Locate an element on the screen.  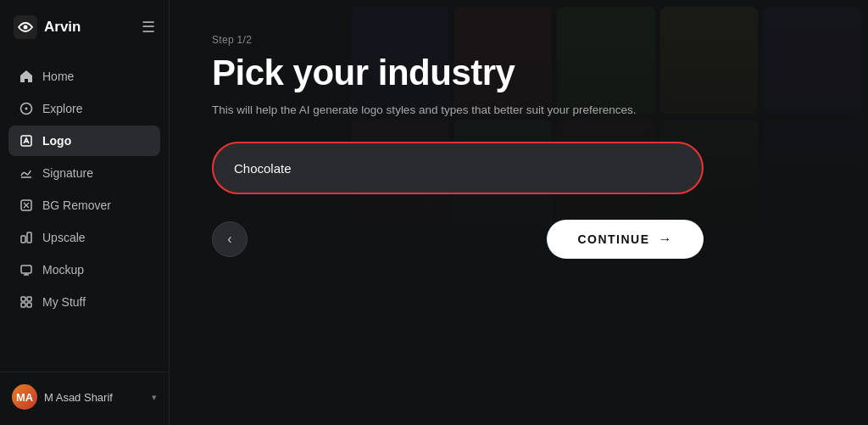
actions-row: ‹ CONTINUE → is located at coordinates (458, 239).